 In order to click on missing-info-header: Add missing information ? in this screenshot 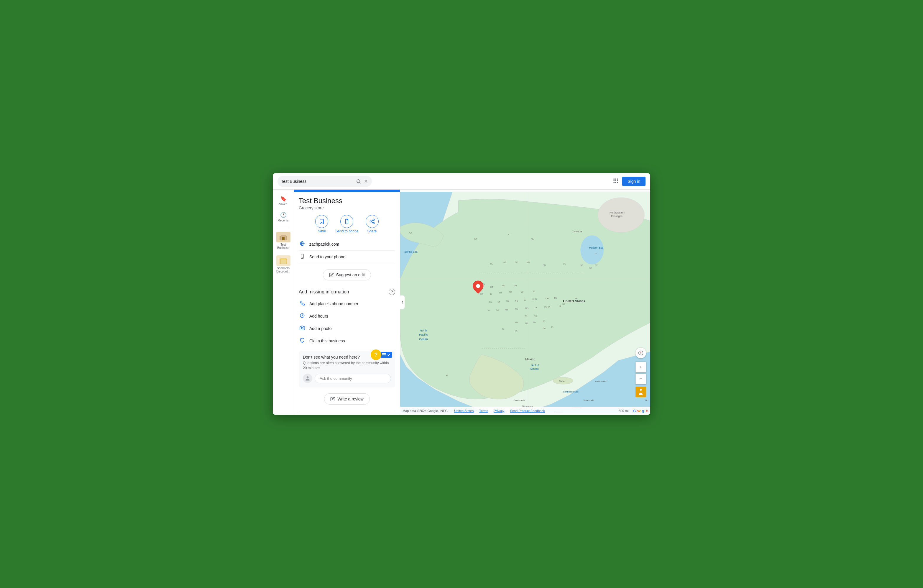, I will do `click(347, 292)`.